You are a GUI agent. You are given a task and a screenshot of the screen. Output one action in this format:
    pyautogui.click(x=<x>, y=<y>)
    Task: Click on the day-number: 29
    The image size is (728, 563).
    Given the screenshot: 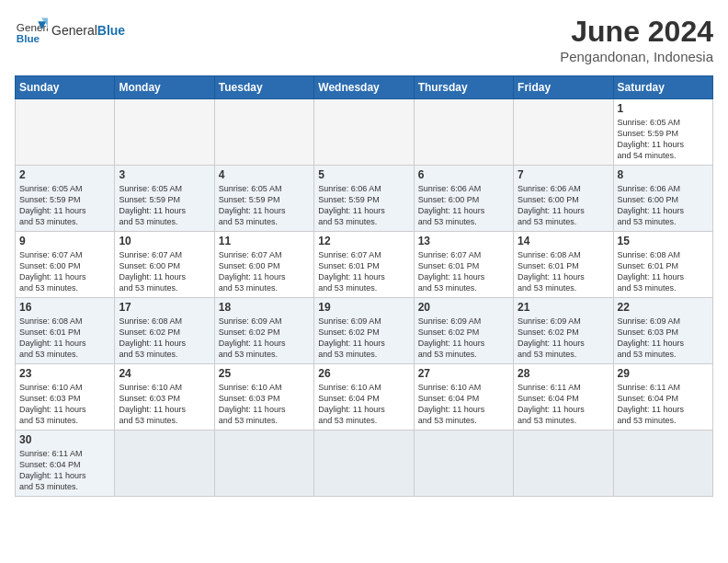 What is the action you would take?
    pyautogui.click(x=664, y=373)
    